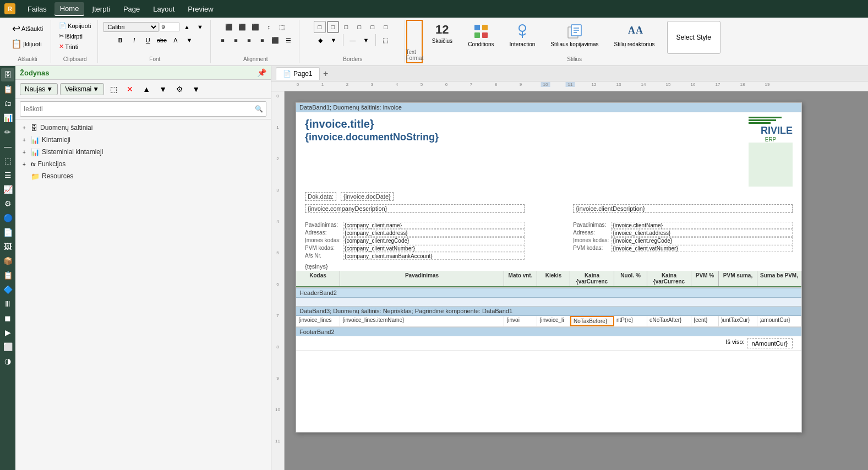 The width and height of the screenshot is (868, 470). Describe the element at coordinates (179, 89) in the screenshot. I see `settings-button: ⚙` at that location.